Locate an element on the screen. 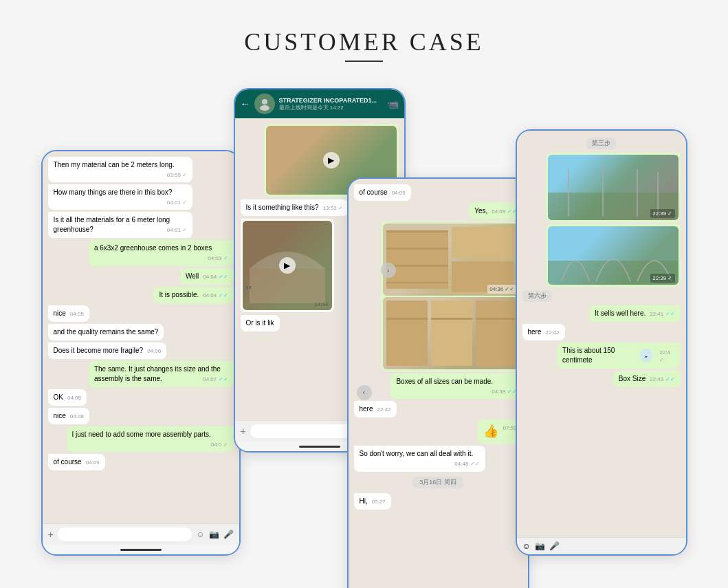 The width and height of the screenshot is (728, 588). msg-row: Yes, 04:09 ✓✓ is located at coordinates (439, 211).